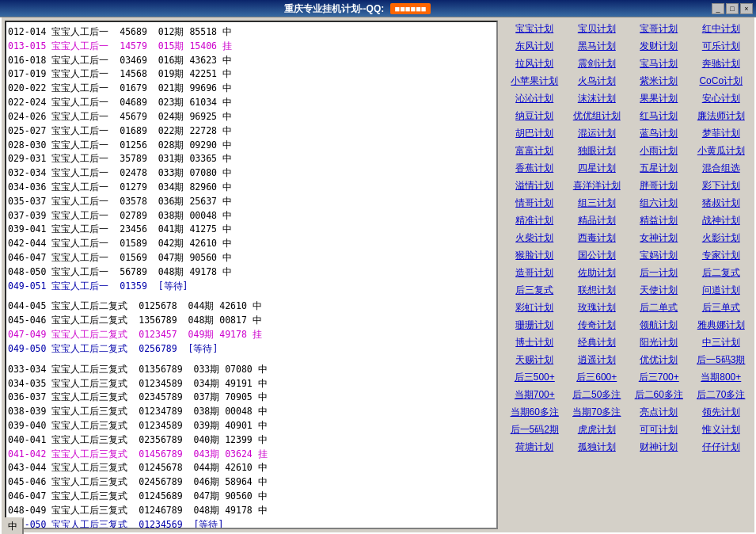 The image size is (756, 534). I want to click on link-item: 当期70多注, so click(597, 412).